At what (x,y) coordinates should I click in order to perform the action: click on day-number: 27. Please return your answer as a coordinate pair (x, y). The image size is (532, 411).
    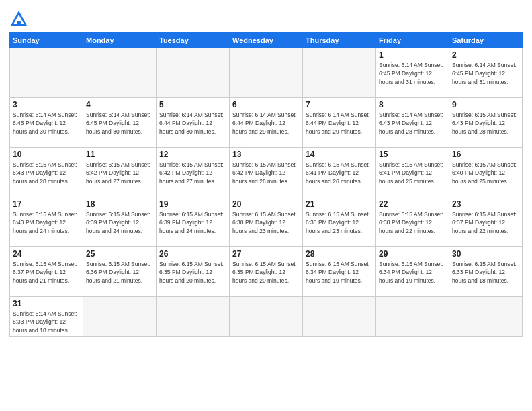
    Looking at the image, I should click on (266, 254).